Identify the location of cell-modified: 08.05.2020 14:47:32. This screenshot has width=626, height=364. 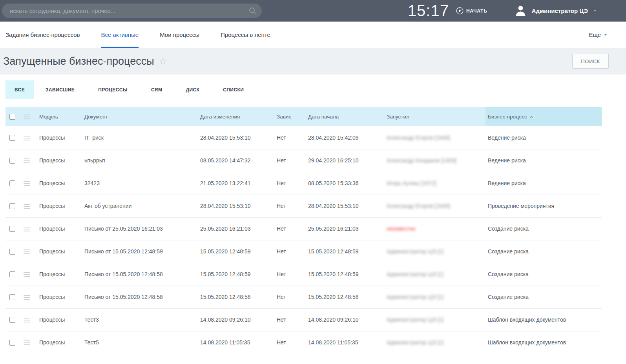
(236, 160).